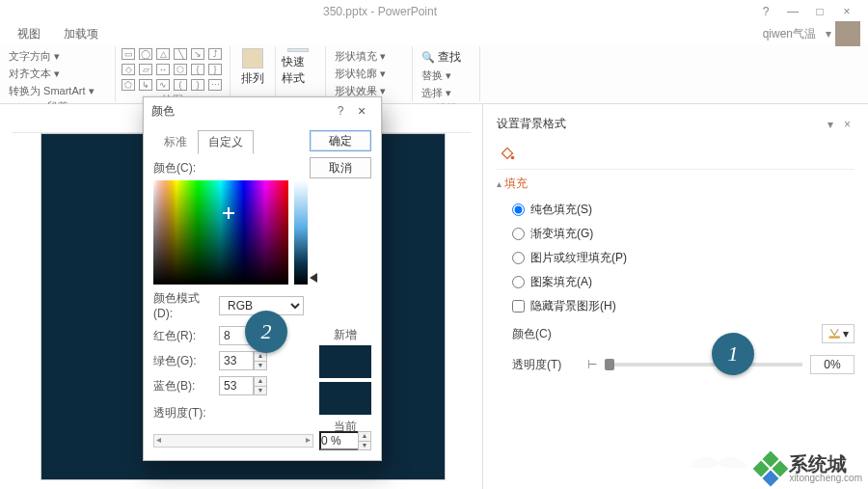  Describe the element at coordinates (313, 278) in the screenshot. I see `luminance-handle` at that location.